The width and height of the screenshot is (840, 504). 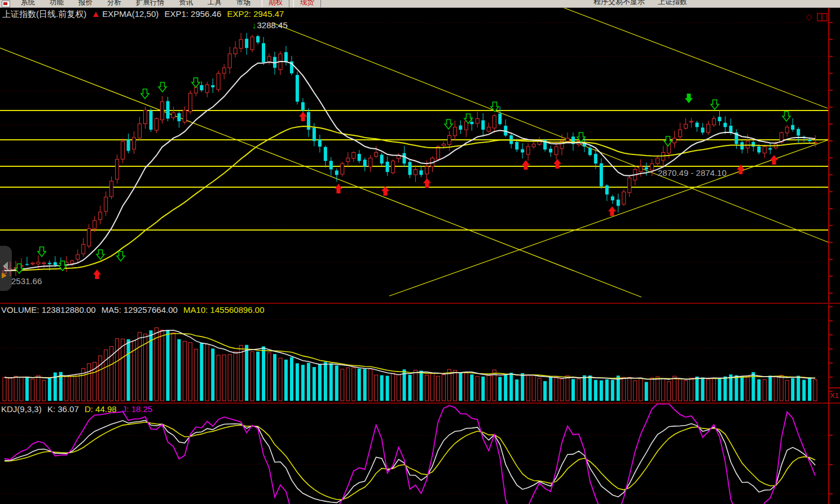 What do you see at coordinates (96, 15) in the screenshot?
I see `red-up-arrow-icon` at bounding box center [96, 15].